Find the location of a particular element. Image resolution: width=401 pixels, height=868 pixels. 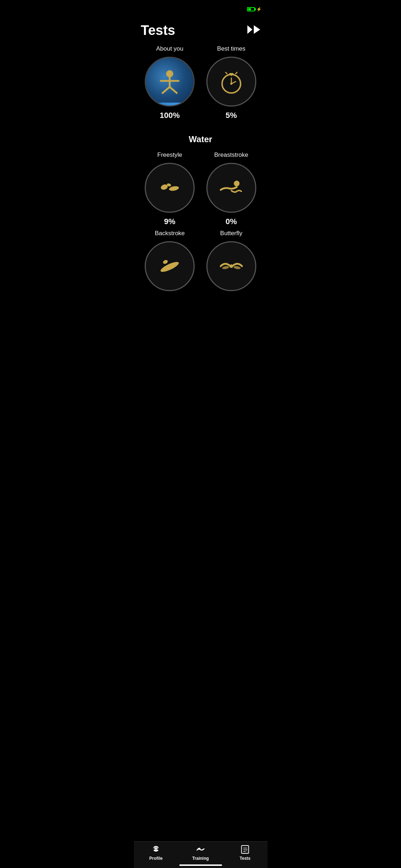

fast-forward-button is located at coordinates (254, 31).